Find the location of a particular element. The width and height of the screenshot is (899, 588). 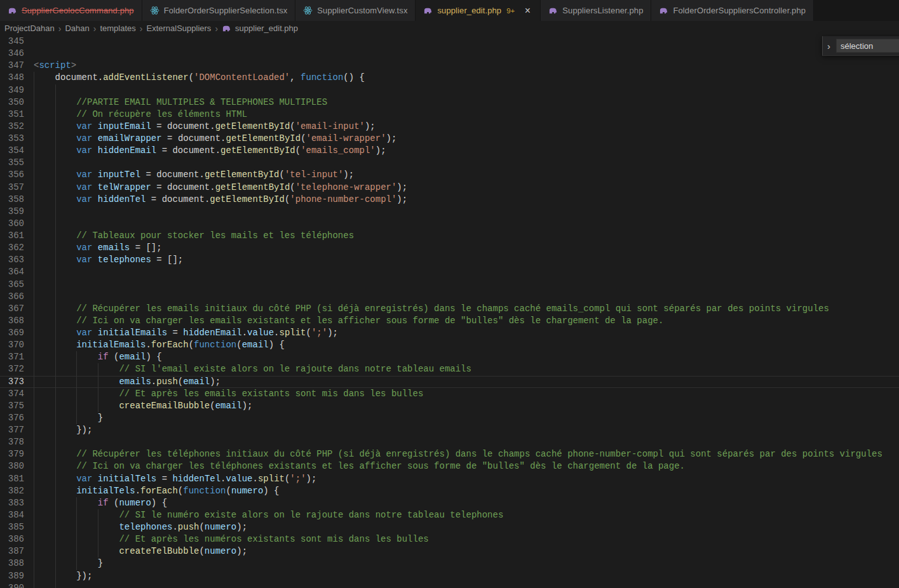

code-line: 375createEmailBubble(email); is located at coordinates (450, 406).